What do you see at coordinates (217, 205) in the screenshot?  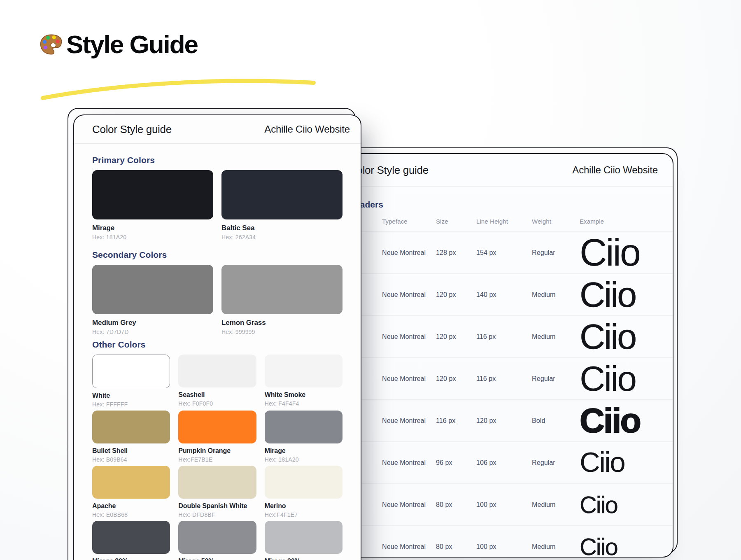 I see `primary-colors-grid: Mirage Hex: 181A20 Baltic Sea Hex: 262A3…` at bounding box center [217, 205].